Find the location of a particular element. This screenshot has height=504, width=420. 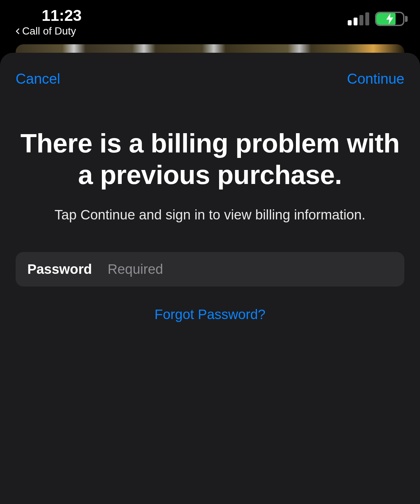

forgot-password-button: Forgot Password? is located at coordinates (210, 315).